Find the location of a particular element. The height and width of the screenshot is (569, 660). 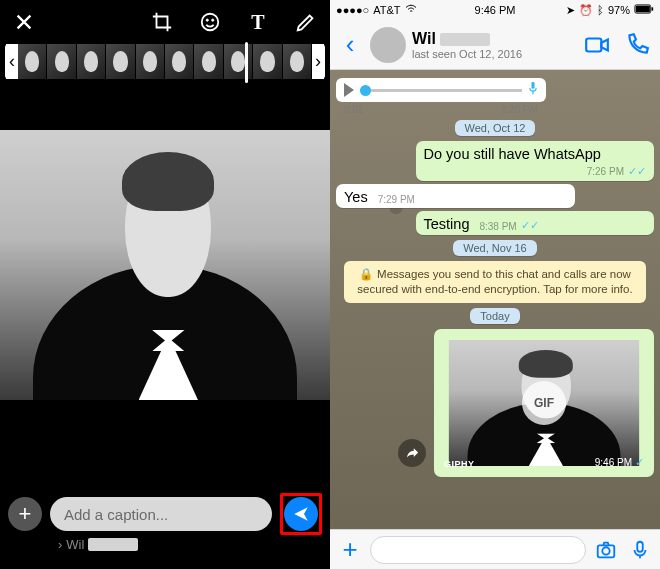

crop-icon is located at coordinates (162, 22).